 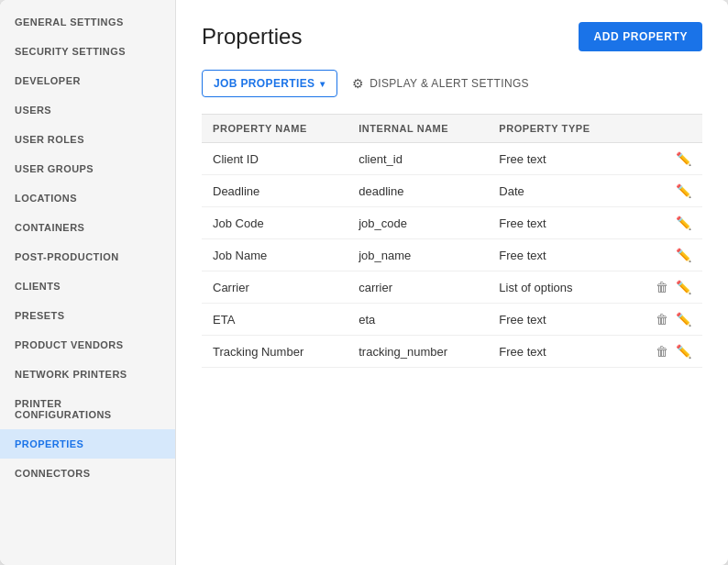 What do you see at coordinates (275, 160) in the screenshot?
I see `cell-property-name: Client ID` at bounding box center [275, 160].